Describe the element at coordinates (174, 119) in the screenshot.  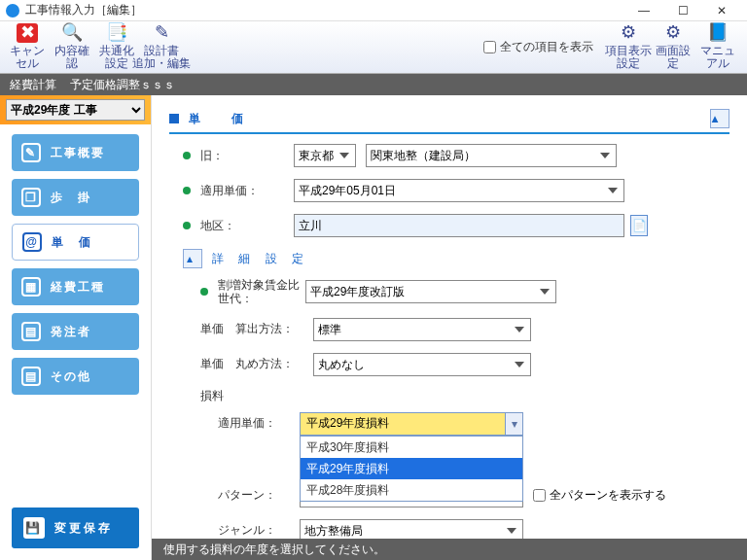
I see `square-icon` at that location.